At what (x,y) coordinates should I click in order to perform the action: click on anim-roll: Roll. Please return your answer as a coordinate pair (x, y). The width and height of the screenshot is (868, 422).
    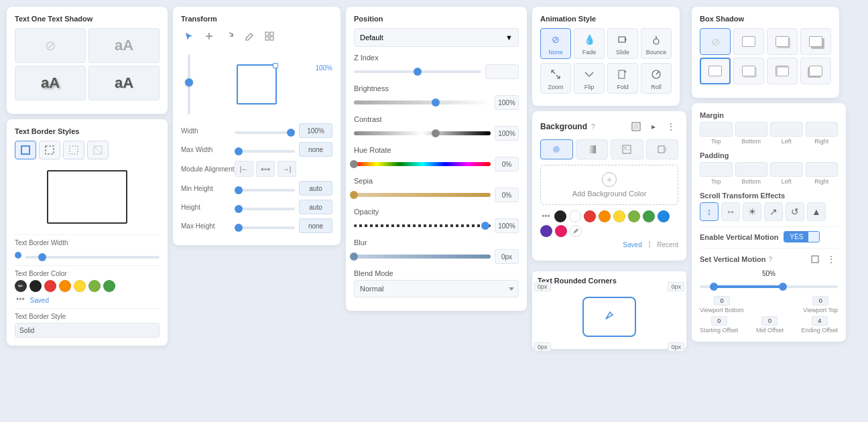
    Looking at the image, I should click on (656, 78).